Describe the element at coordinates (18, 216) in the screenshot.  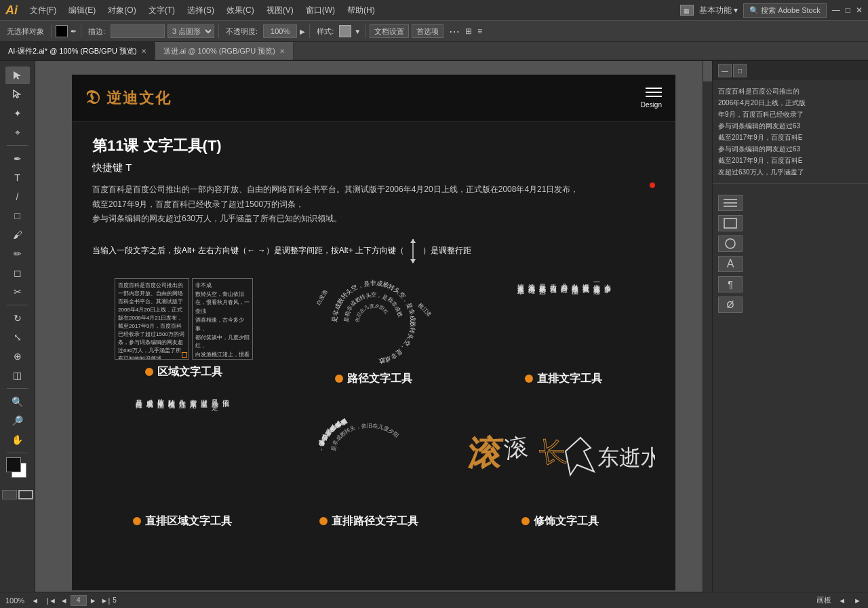
I see `rect-tool: □` at that location.